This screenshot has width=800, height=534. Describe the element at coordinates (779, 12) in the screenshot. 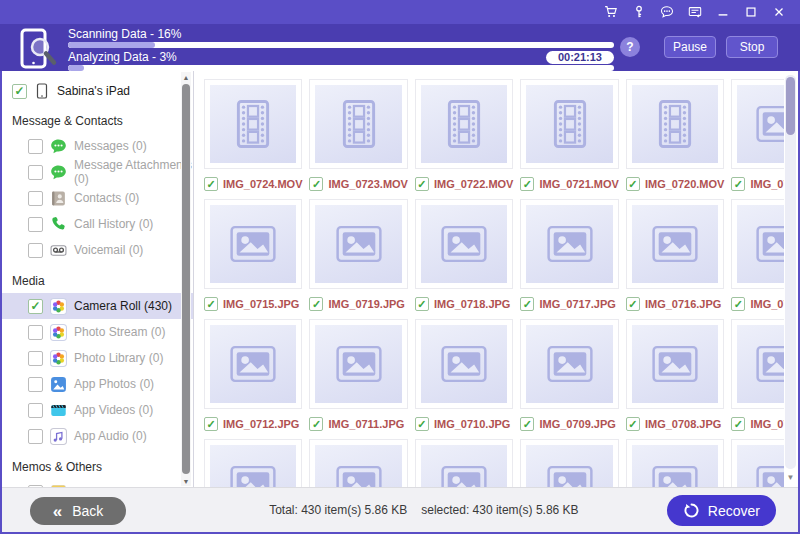

I see `close-icon` at that location.